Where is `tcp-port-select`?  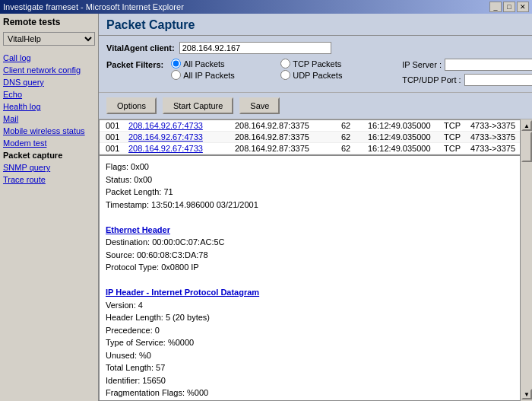
tcp-port-select is located at coordinates (499, 80).